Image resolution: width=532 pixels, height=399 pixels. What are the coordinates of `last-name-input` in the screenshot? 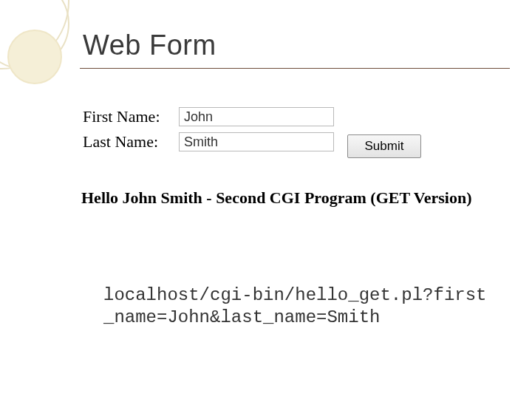 It's located at (256, 142).